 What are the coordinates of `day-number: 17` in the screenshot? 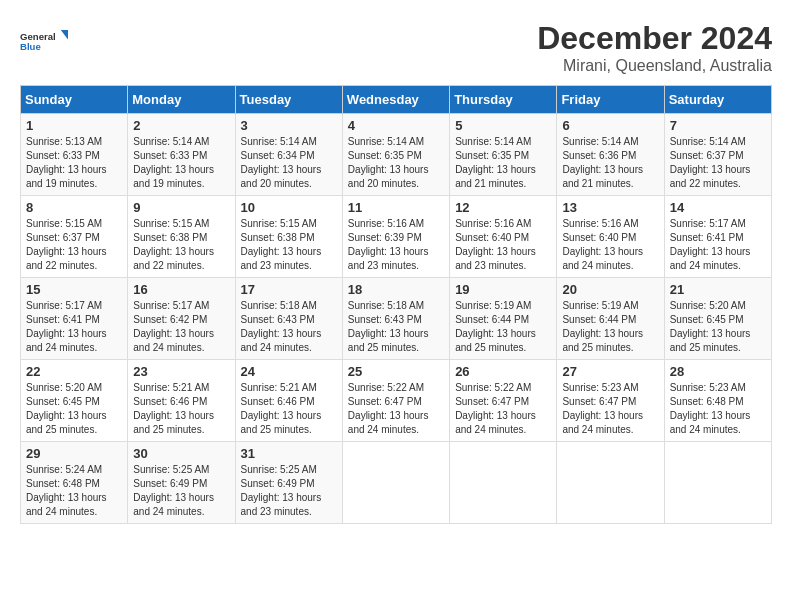 It's located at (289, 290).